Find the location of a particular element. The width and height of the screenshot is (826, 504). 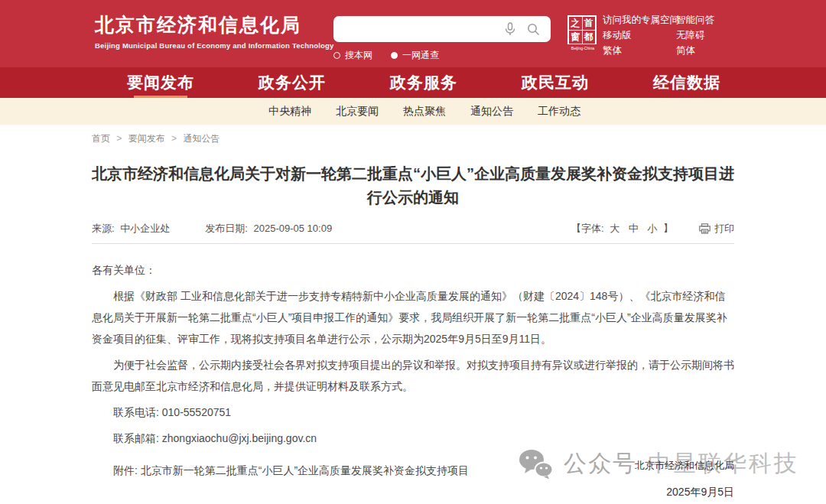

article-paragraph: 根据《财政部 工业和信息化部关于进一步支持专精特新中小企业高质量发展的通知》（财… is located at coordinates (413, 317).